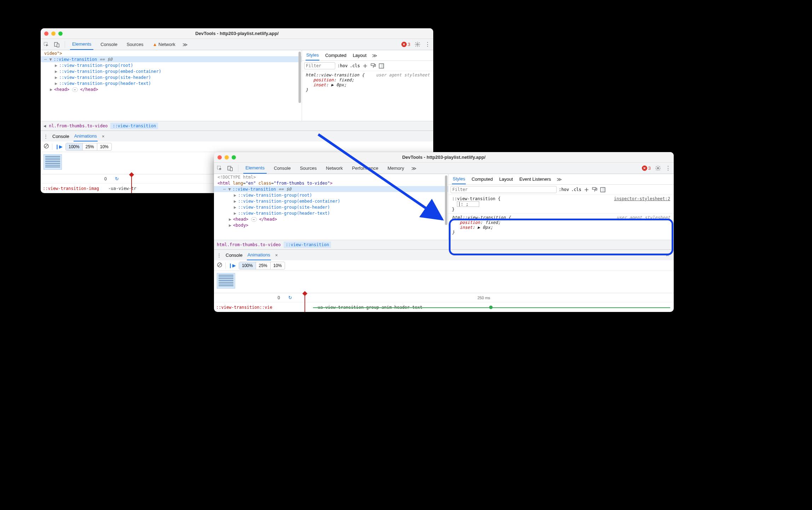 The height and width of the screenshot is (510, 812). Describe the element at coordinates (103, 137) in the screenshot. I see `close-icon: ×` at that location.